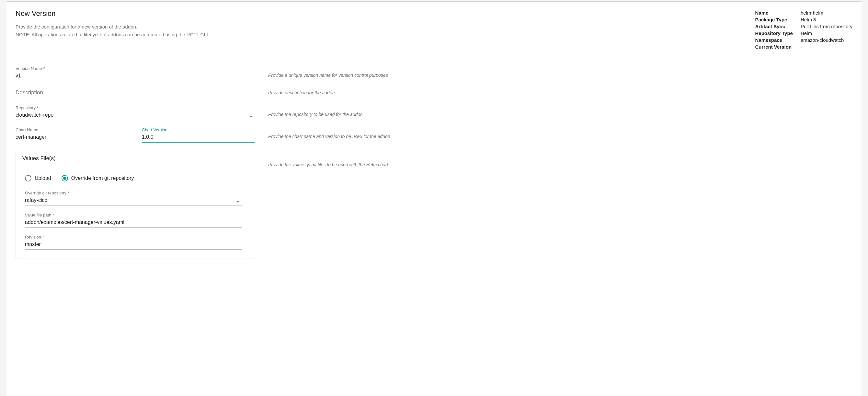 Image resolution: width=868 pixels, height=396 pixels. I want to click on repository-hint: Provide the repository to be used for th…, so click(560, 111).